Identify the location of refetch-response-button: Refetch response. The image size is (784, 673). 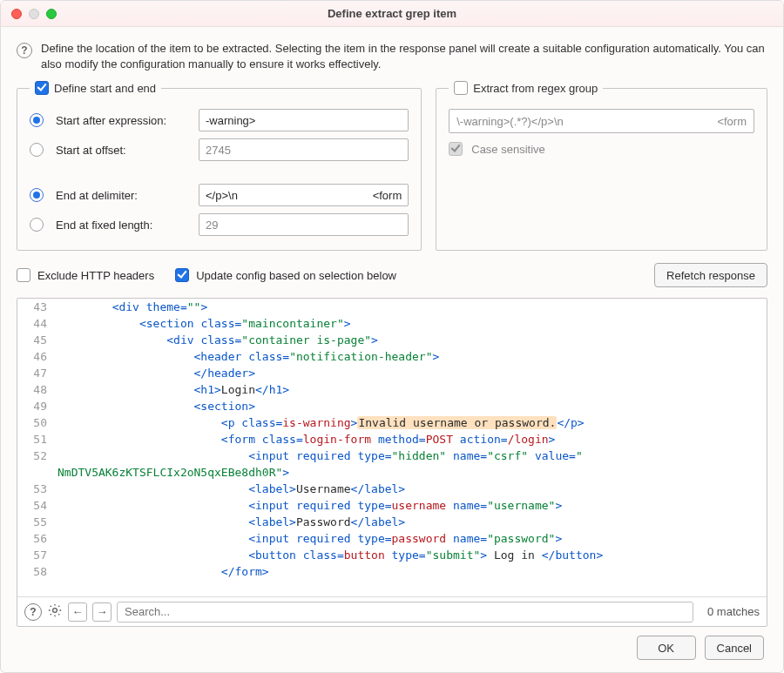
(711, 275).